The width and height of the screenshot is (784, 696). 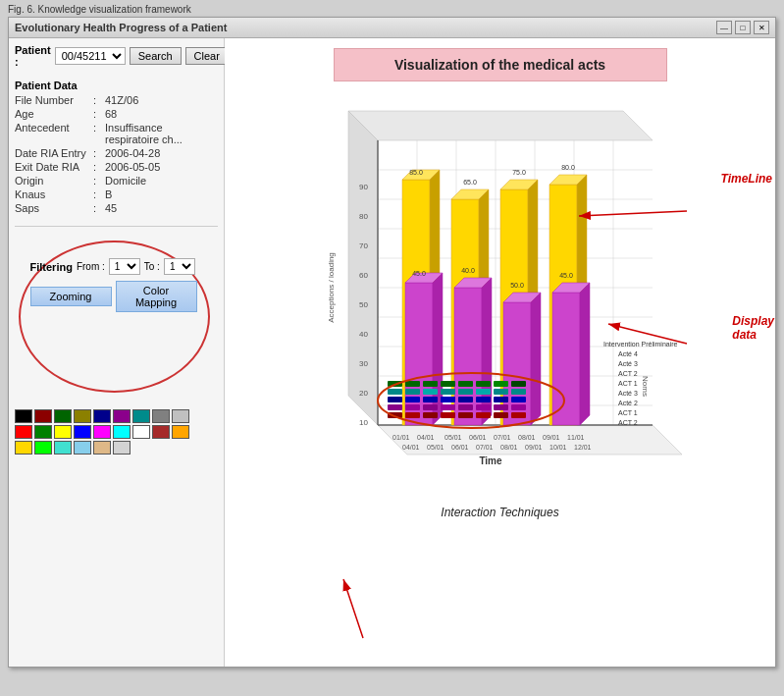 I want to click on title-bar-buttons: — □ ✕, so click(x=743, y=27).